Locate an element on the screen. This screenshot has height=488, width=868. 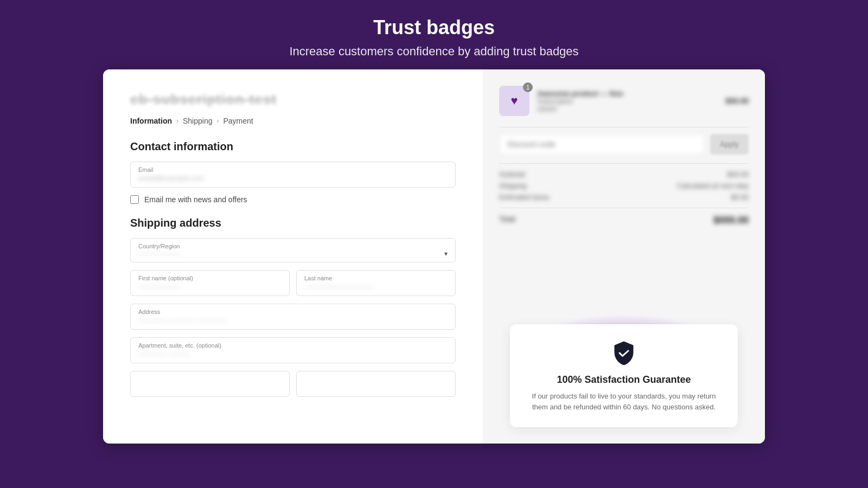
address-label: Address is located at coordinates (293, 312).